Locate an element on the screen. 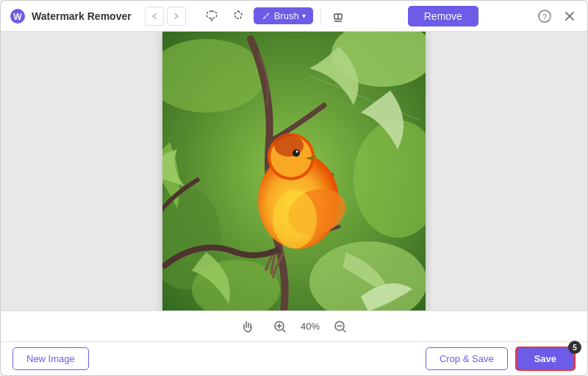 This screenshot has width=588, height=376. hand-tool-button is located at coordinates (248, 327).